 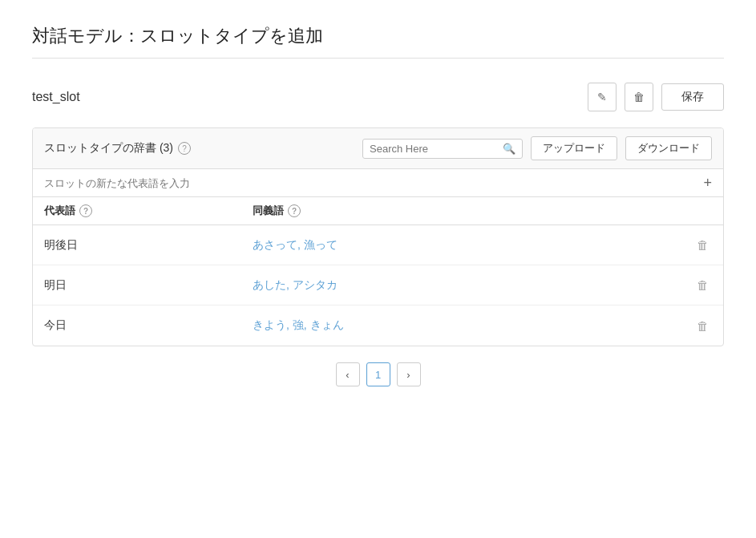 What do you see at coordinates (574, 148) in the screenshot?
I see `upload-button: アップロード` at bounding box center [574, 148].